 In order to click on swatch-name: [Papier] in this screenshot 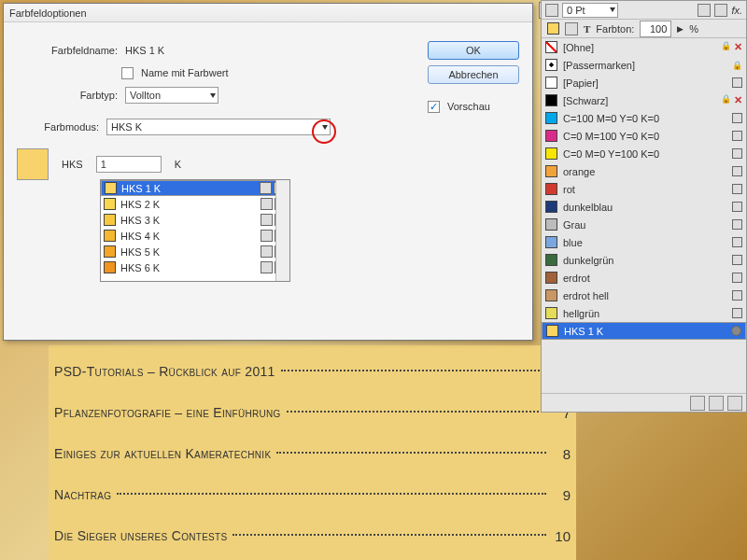, I will do `click(644, 83)`.